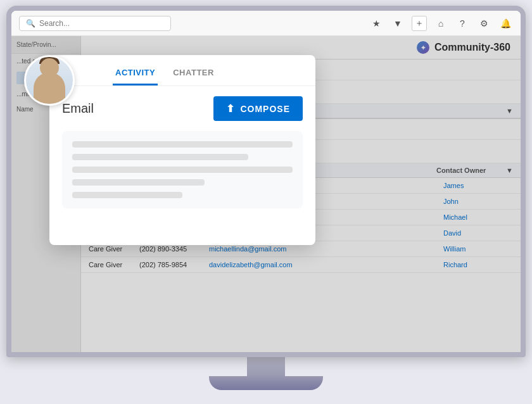  Describe the element at coordinates (441, 23) in the screenshot. I see `top-bar-actions: ★ ▼ ＋ ⌂ ? ⚙ 🔔` at that location.